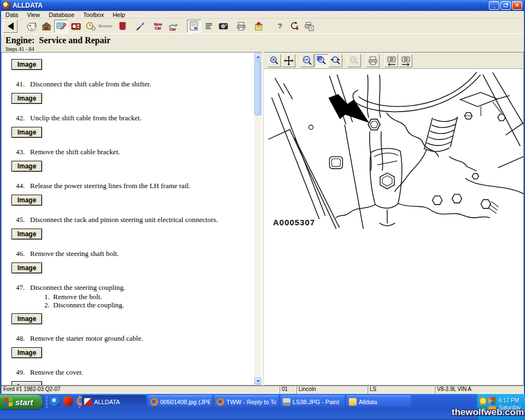 The image size is (525, 420). I want to click on viewer-toolbar: 100, so click(394, 61).